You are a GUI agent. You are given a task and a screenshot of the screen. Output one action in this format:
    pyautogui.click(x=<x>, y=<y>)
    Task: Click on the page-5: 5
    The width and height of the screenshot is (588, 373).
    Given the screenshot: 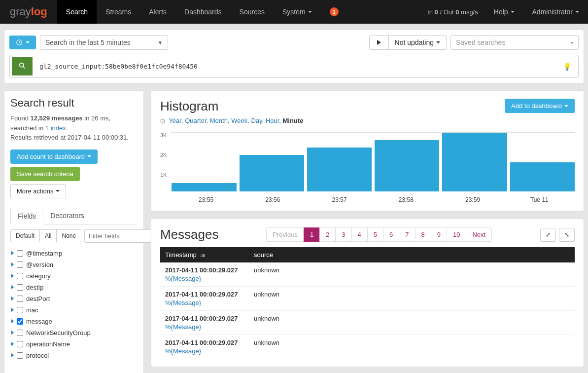 What is the action you would take?
    pyautogui.click(x=376, y=235)
    